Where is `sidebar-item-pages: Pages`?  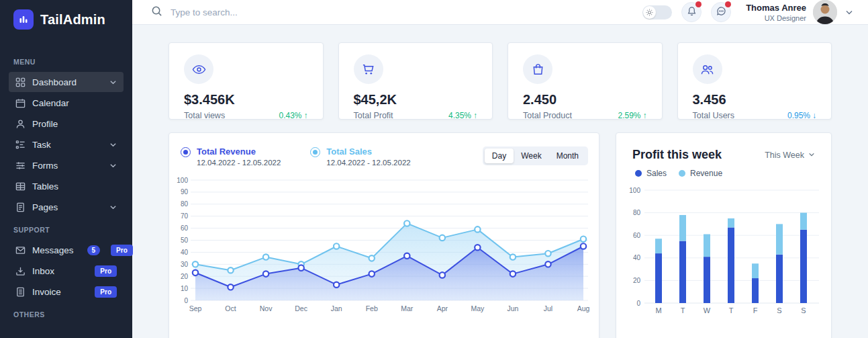 sidebar-item-pages: Pages is located at coordinates (66, 207).